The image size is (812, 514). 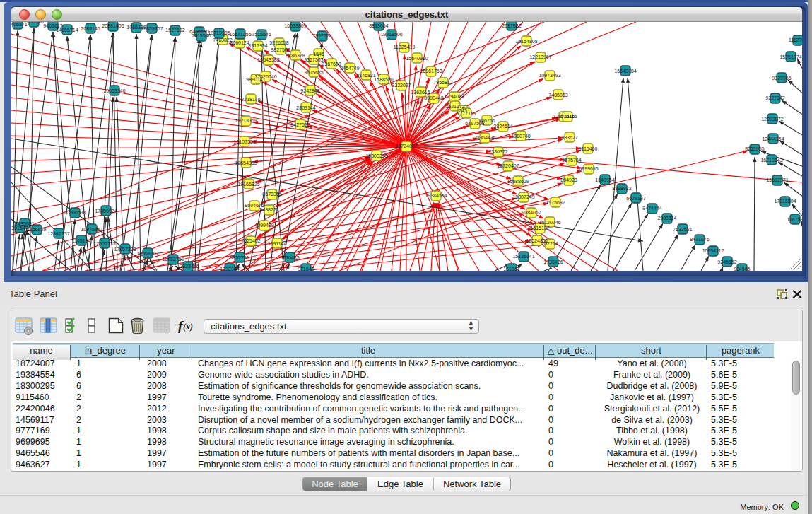 I want to click on svg-text: 15136141, so click(x=523, y=256).